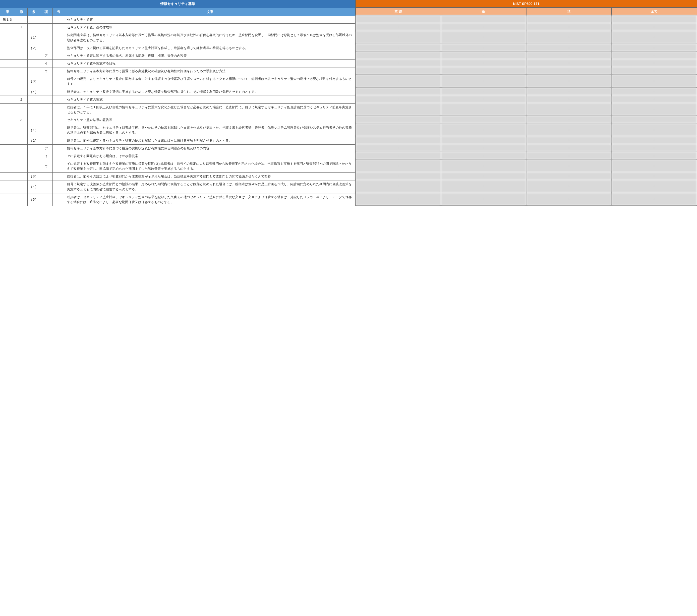 Image resolution: width=697 pixels, height=616 pixels. Describe the element at coordinates (210, 120) in the screenshot. I see `cell-text: セキュリティ監査結果の報告等` at that location.